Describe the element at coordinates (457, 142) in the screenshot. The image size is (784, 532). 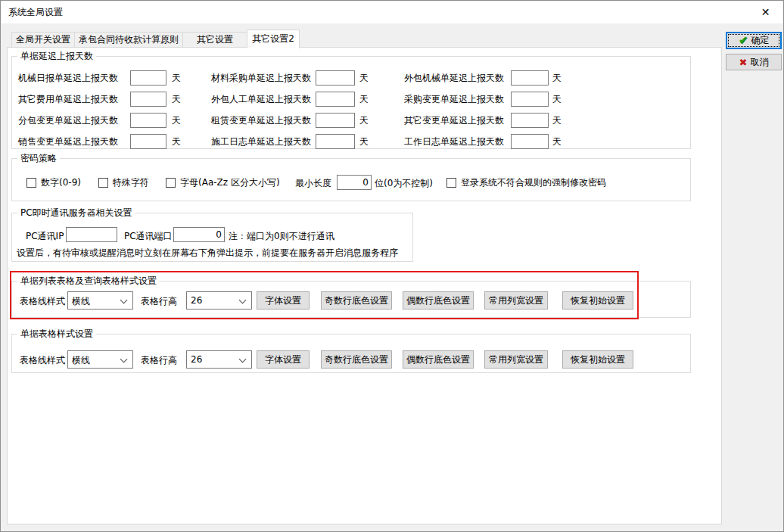
I see `delay-label: 工作日志单延迟上报天数` at that location.